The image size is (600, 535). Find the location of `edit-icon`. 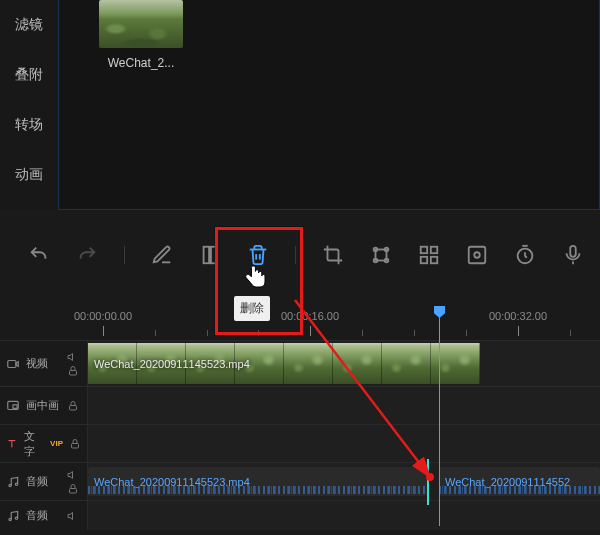

edit-icon is located at coordinates (162, 255).